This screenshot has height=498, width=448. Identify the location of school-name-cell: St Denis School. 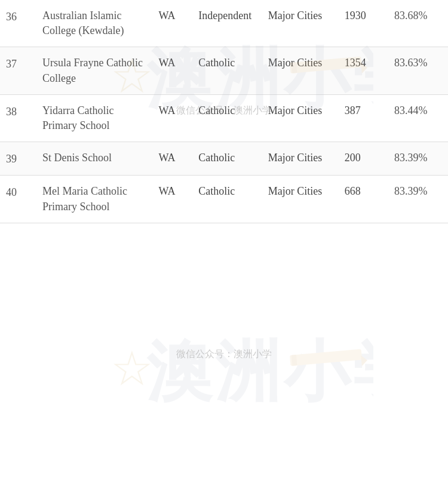
(94, 159).